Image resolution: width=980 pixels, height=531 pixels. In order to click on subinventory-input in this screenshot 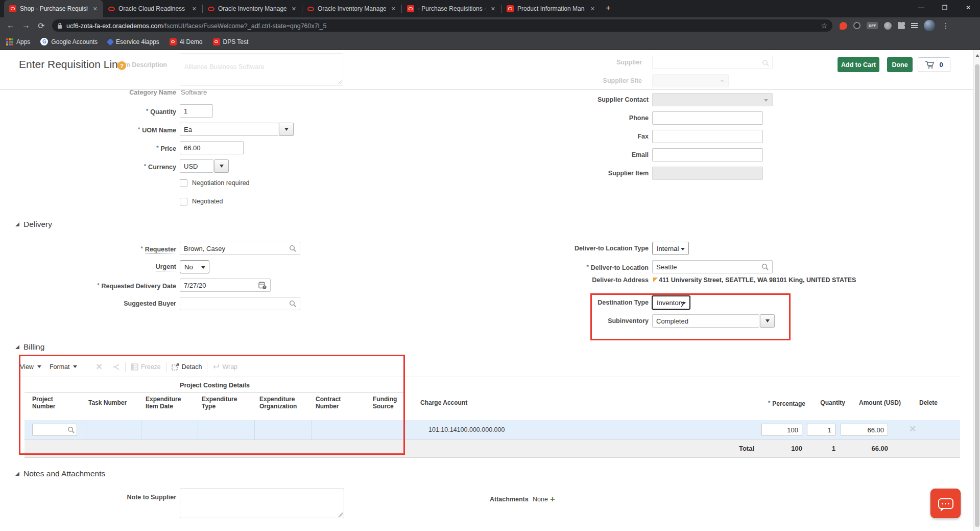, I will do `click(706, 321)`.